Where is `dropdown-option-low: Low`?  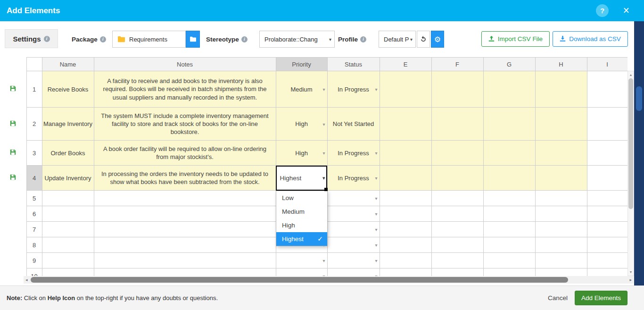
dropdown-option-low: Low is located at coordinates (302, 198).